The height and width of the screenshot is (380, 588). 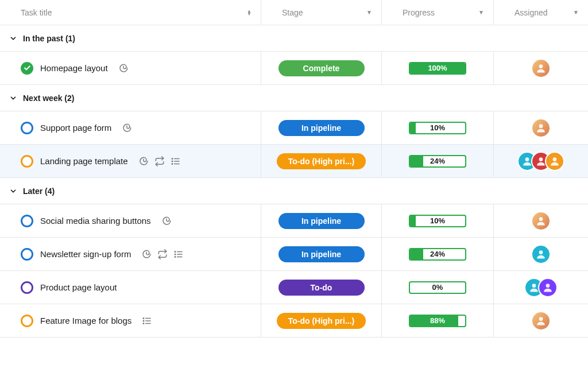 I want to click on task-title-text: Homepage layout, so click(x=74, y=68).